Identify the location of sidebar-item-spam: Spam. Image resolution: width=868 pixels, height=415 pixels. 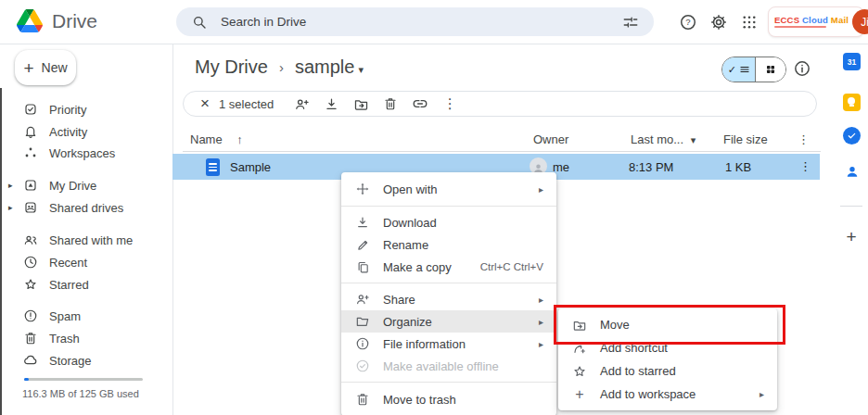
(86, 316).